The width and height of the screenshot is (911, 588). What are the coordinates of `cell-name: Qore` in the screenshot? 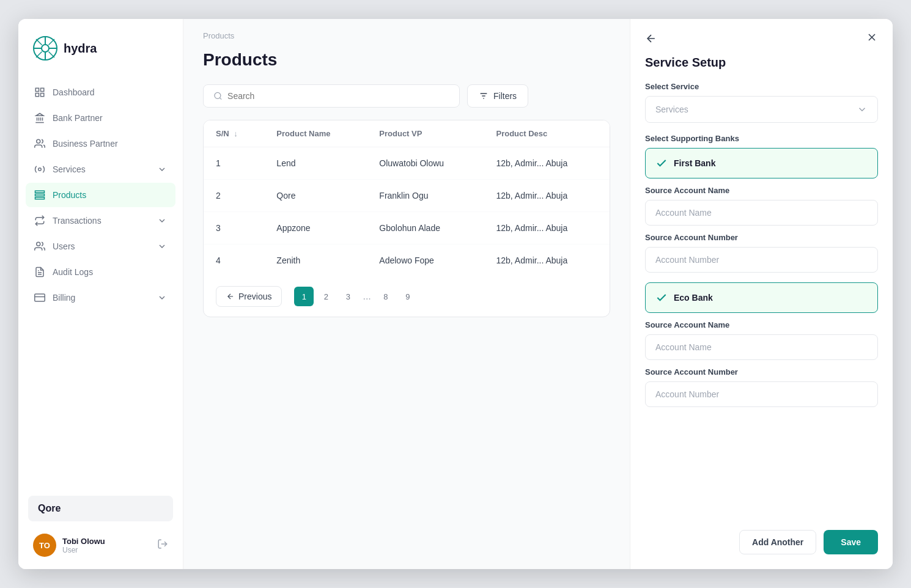 It's located at (315, 196).